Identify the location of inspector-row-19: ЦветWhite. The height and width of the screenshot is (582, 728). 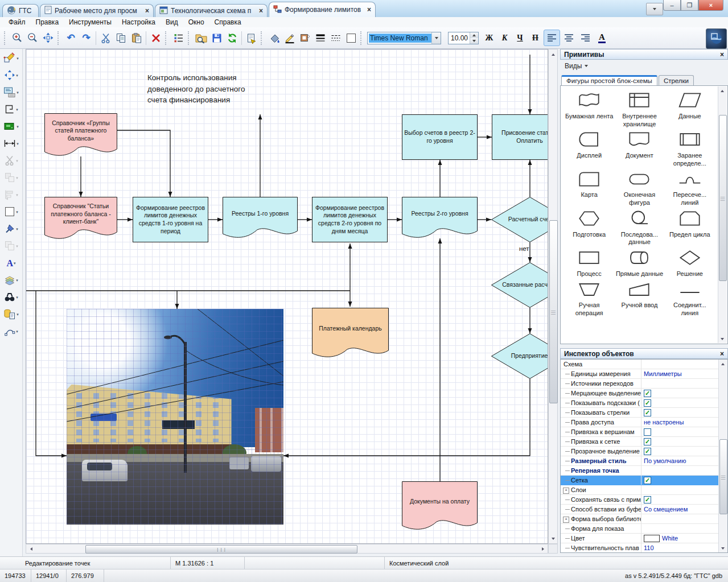
(644, 538).